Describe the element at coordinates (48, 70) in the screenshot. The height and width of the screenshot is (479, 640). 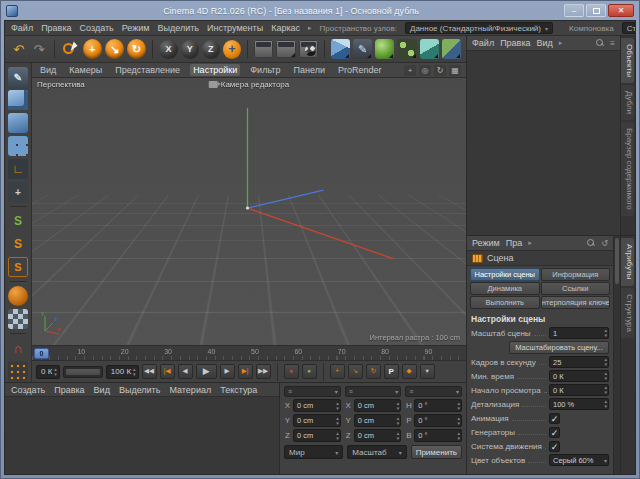
I see `viewport-menu-view: Вид` at that location.